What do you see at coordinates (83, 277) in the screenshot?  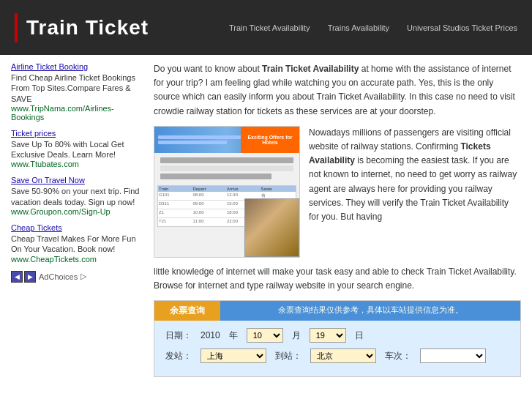 I see `ad-choices-icon: ▷` at bounding box center [83, 277].